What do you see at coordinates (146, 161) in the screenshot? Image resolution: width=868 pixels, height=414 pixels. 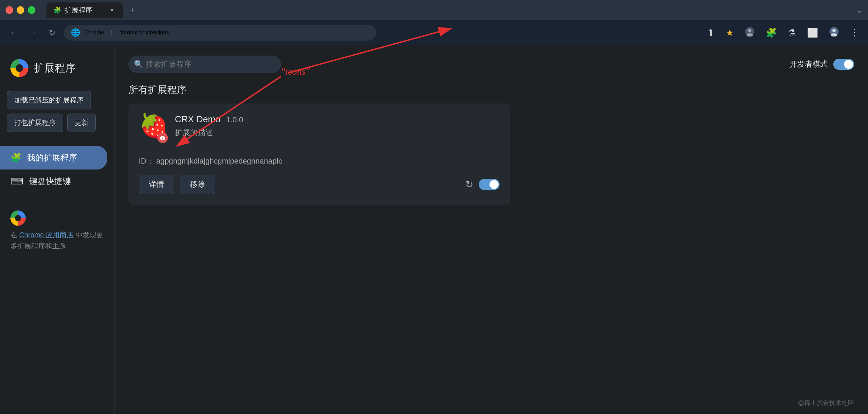 I see `id-label: ID：` at bounding box center [146, 161].